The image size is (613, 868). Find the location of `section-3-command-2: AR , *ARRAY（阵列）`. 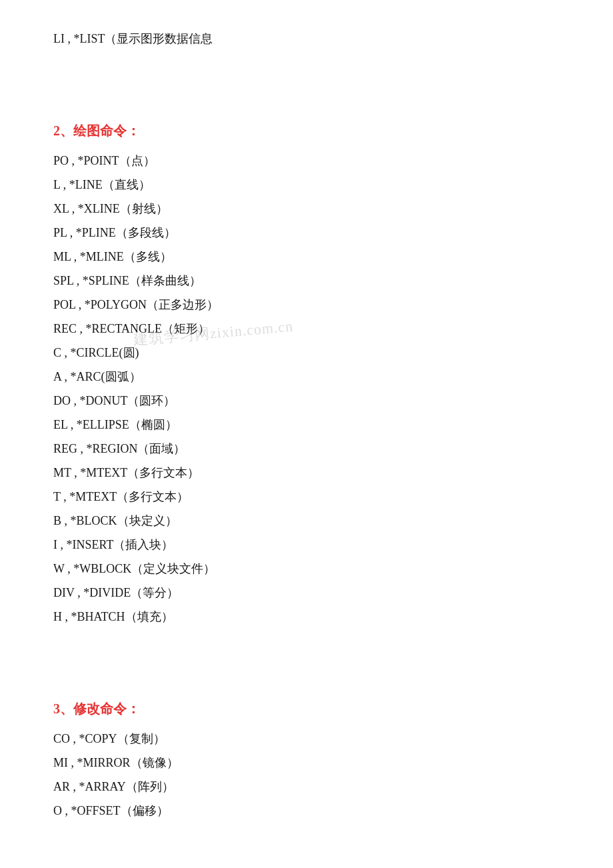

section-3-command-2: AR , *ARRAY（阵列） is located at coordinates (306, 787).